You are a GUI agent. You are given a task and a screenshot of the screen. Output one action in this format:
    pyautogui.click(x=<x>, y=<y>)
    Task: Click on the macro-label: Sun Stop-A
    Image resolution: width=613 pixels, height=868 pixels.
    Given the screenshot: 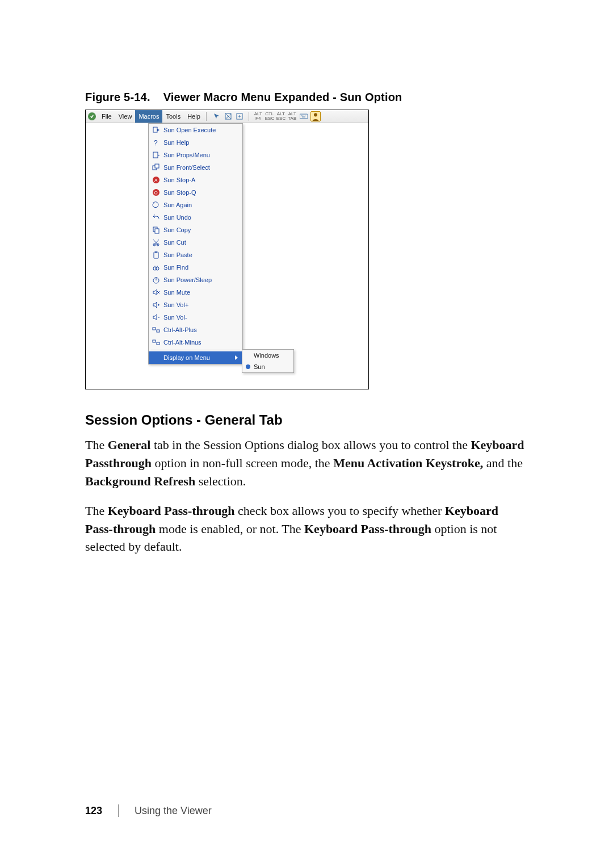 What is the action you would take?
    pyautogui.click(x=201, y=180)
    